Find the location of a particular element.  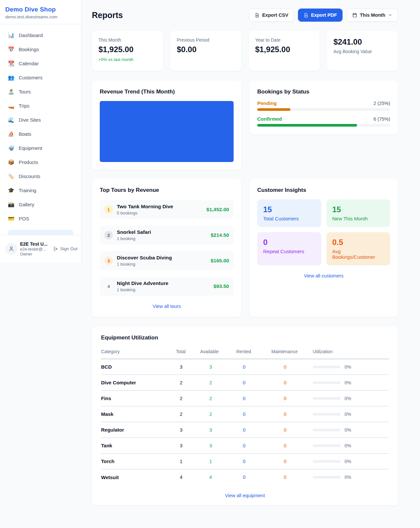

stat-card-previous-period: Previous Period $0.00 is located at coordinates (206, 51).